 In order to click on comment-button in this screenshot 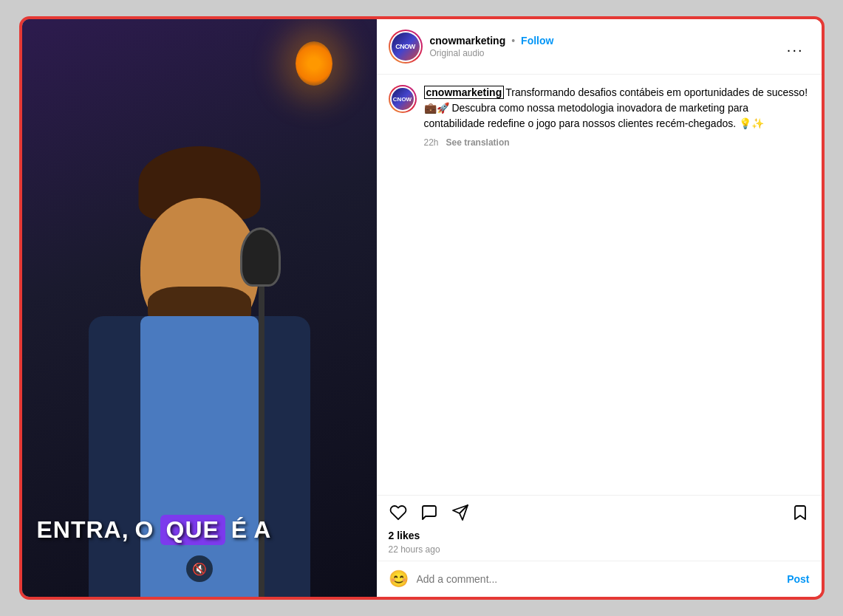, I will do `click(429, 513)`.